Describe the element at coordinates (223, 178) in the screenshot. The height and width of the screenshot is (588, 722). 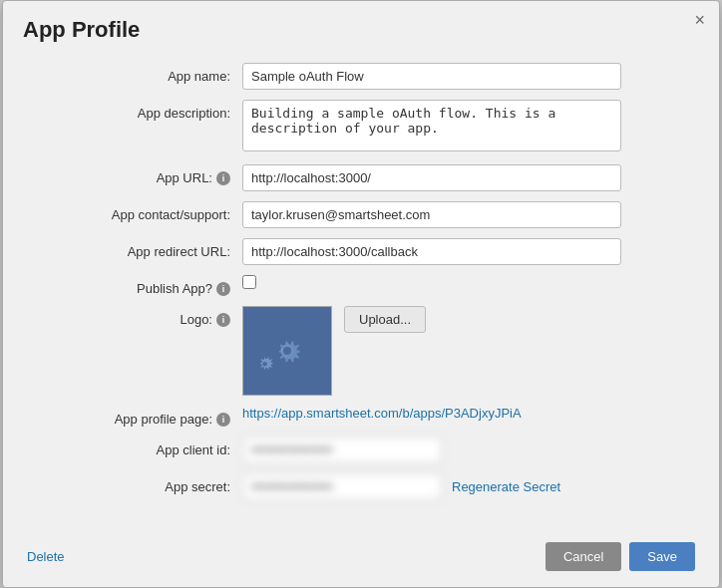
I see `app-url-info-icon: i` at that location.